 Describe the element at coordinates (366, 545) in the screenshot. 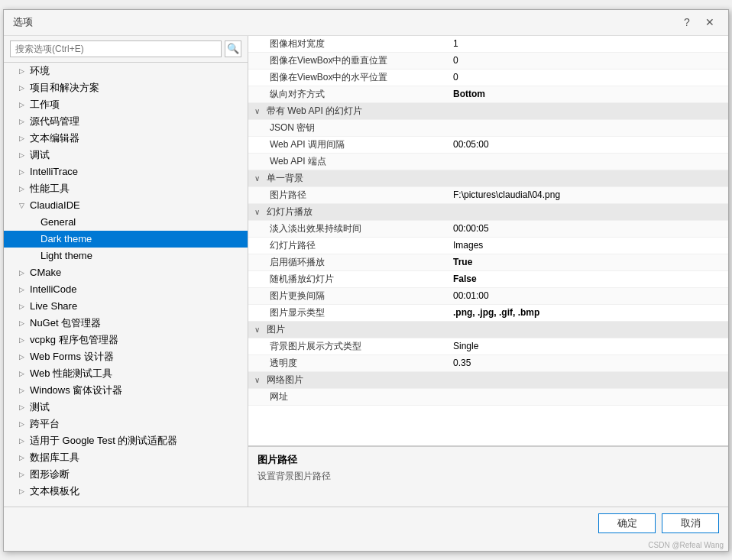

I see `watermark: CSDN @Refeal Wang` at that location.